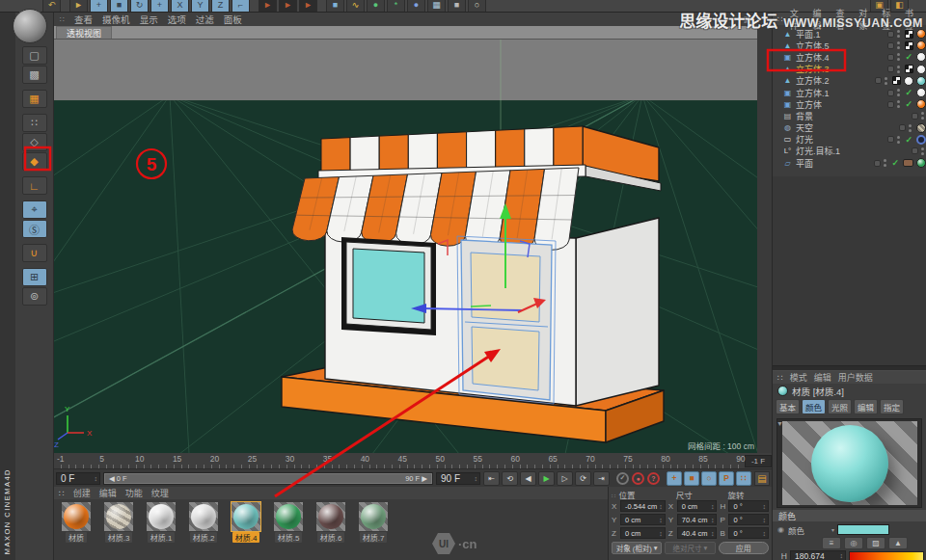 Image resolution: width=926 pixels, height=560 pixels. I want to click on object-row-立方体: ▣立方体✓, so click(849, 104).